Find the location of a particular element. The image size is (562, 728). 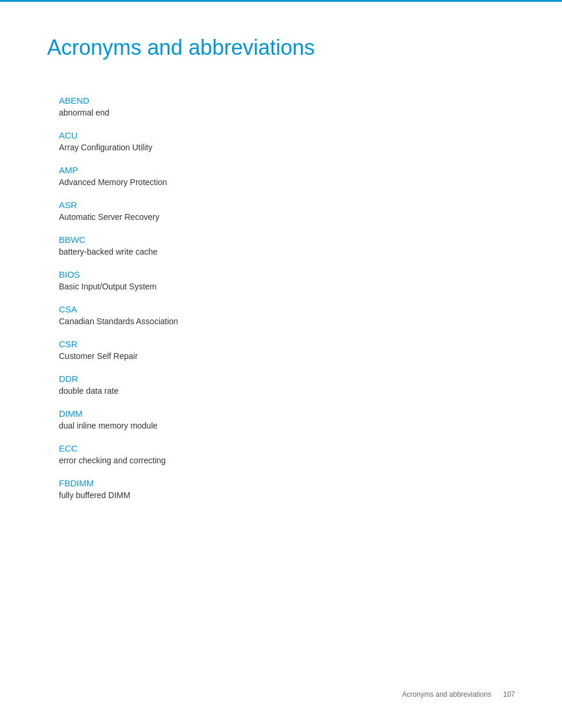

acronym-term: DDR is located at coordinates (287, 378).